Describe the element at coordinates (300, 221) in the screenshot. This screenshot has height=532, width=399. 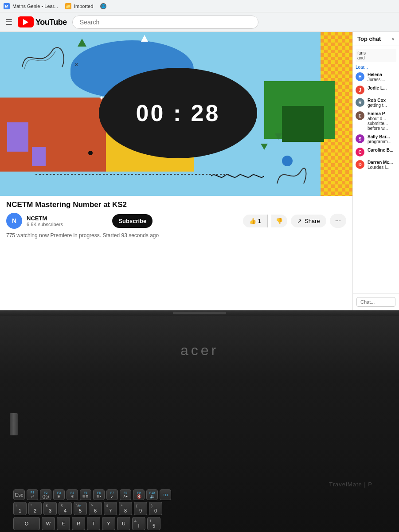
I see `share-icon: ↗` at that location.